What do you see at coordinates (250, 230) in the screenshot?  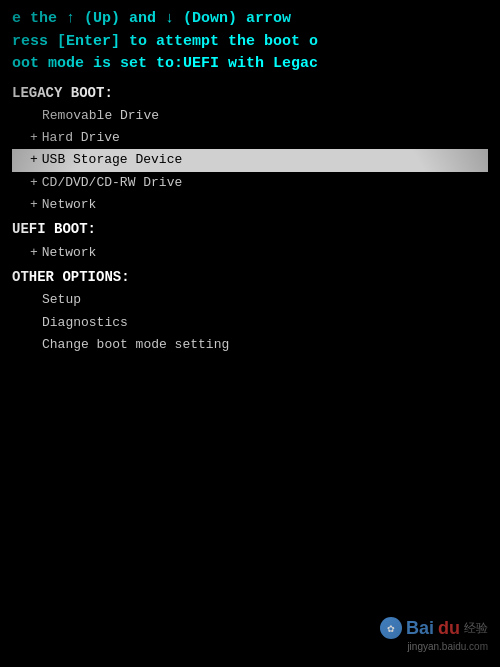 I see `uefi-boot-header: UEFI BOOT:` at bounding box center [250, 230].